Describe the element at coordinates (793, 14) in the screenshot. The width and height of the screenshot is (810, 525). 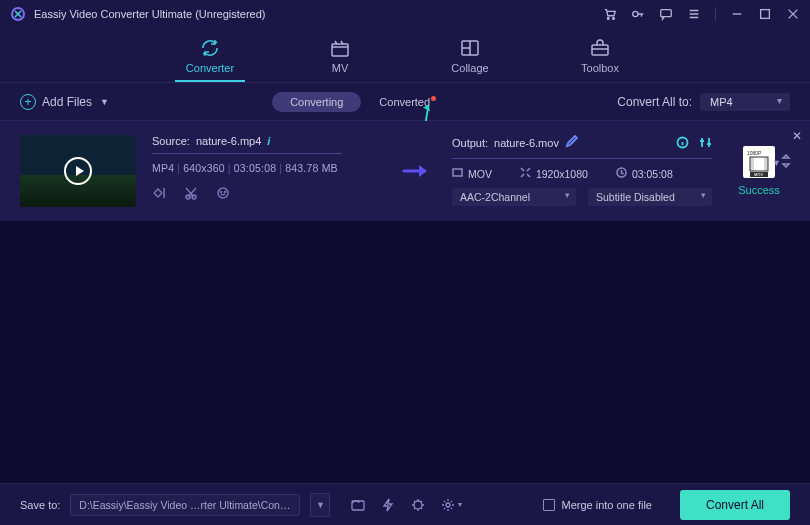
I see `close-icon` at that location.